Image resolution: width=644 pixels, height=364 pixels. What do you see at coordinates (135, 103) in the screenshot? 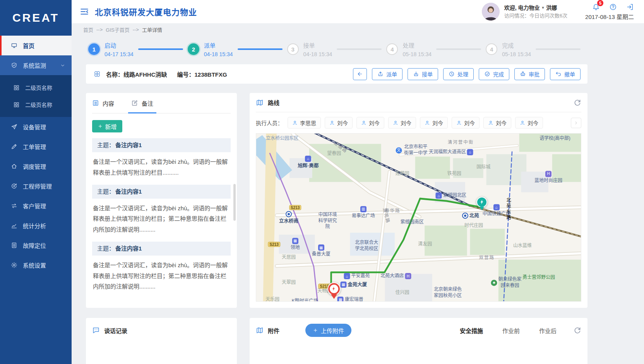
I see `edit-icon` at bounding box center [135, 103].